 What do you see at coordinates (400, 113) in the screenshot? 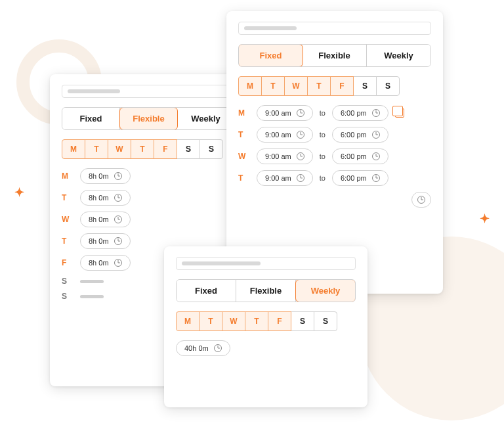
I see `copy-icon` at bounding box center [400, 113].